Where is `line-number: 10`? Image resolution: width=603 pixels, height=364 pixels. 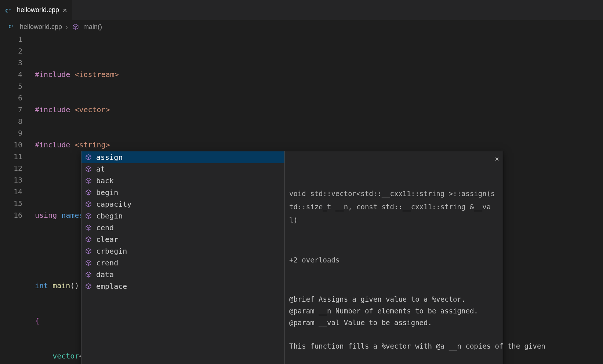
line-number: 10 is located at coordinates (11, 145).